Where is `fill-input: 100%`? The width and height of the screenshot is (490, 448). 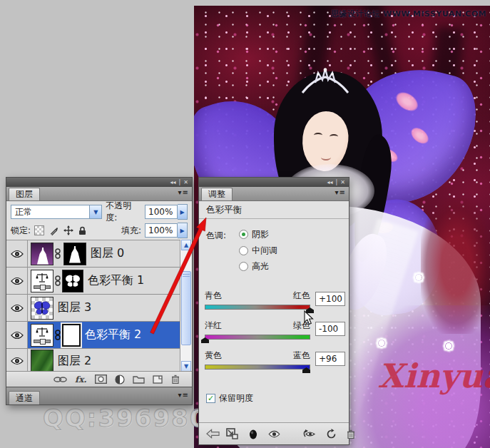 fill-input: 100% is located at coordinates (161, 230).